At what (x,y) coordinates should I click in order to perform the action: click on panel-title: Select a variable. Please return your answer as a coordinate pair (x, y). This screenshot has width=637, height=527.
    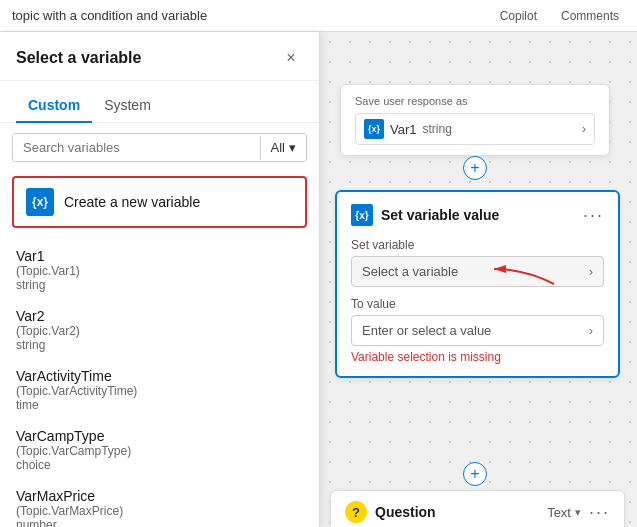
    Looking at the image, I should click on (78, 58).